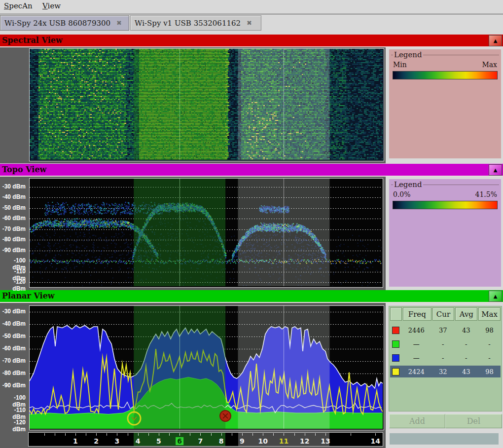  What do you see at coordinates (400, 65) in the screenshot?
I see `legend-min-label: Min` at bounding box center [400, 65].